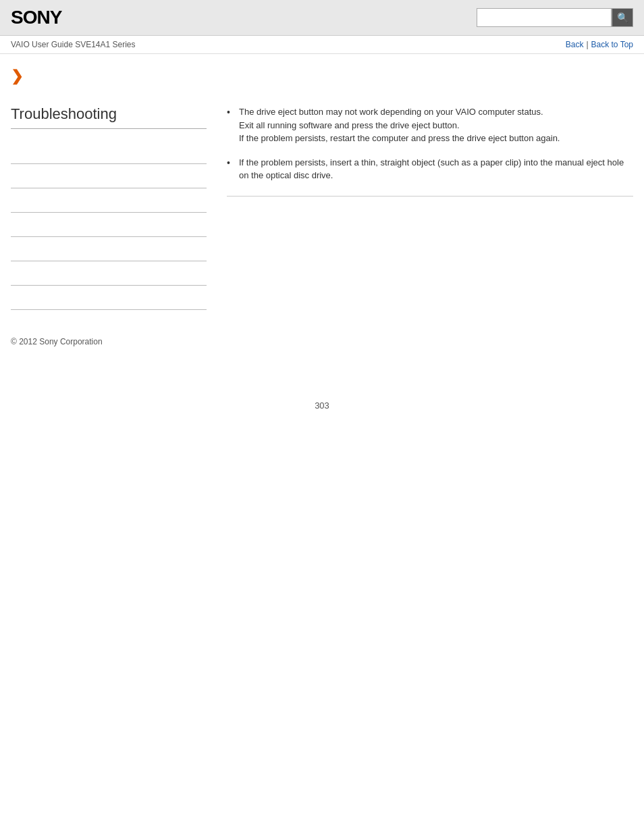 Image resolution: width=644 pixels, height=834 pixels. What do you see at coordinates (109, 118) in the screenshot?
I see `section-title: Troubleshooting` at bounding box center [109, 118].